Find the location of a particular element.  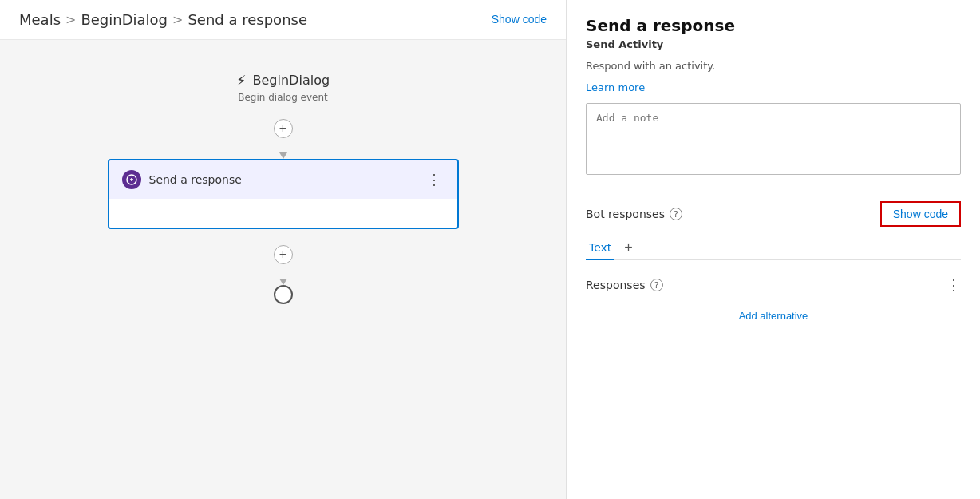

responses-row: Responses ? ⋮ is located at coordinates (773, 285).